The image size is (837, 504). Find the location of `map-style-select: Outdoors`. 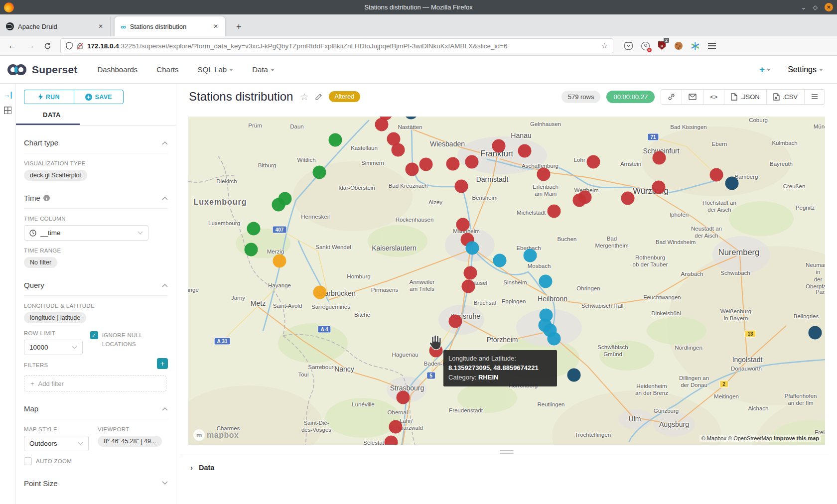

map-style-select: Outdoors is located at coordinates (56, 443).